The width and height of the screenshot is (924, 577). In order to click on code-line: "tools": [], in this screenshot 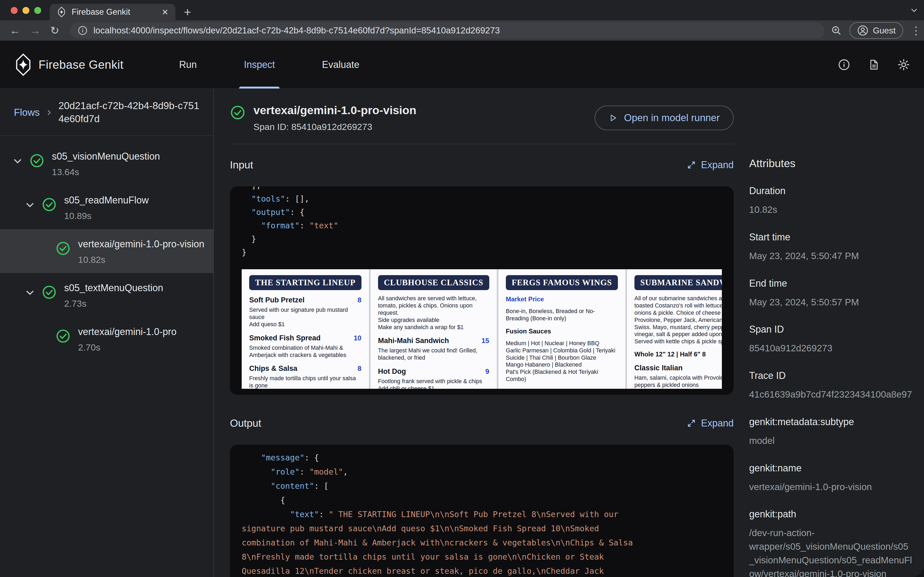, I will do `click(482, 199)`.